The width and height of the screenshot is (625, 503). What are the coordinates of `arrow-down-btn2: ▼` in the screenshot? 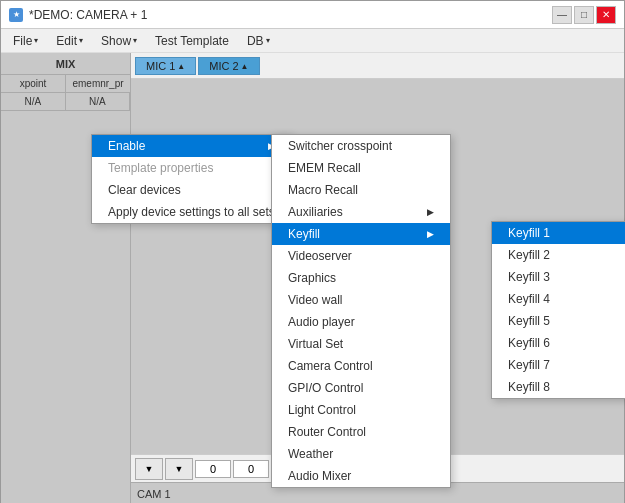 It's located at (179, 469).